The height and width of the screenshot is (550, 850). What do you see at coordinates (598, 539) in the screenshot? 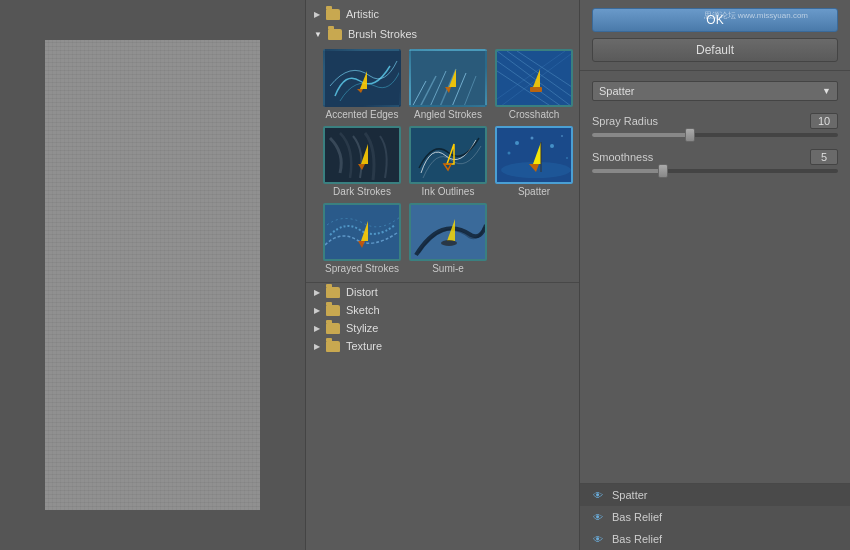
I see `eye-icon-bas-relief-2: 👁` at bounding box center [598, 539].